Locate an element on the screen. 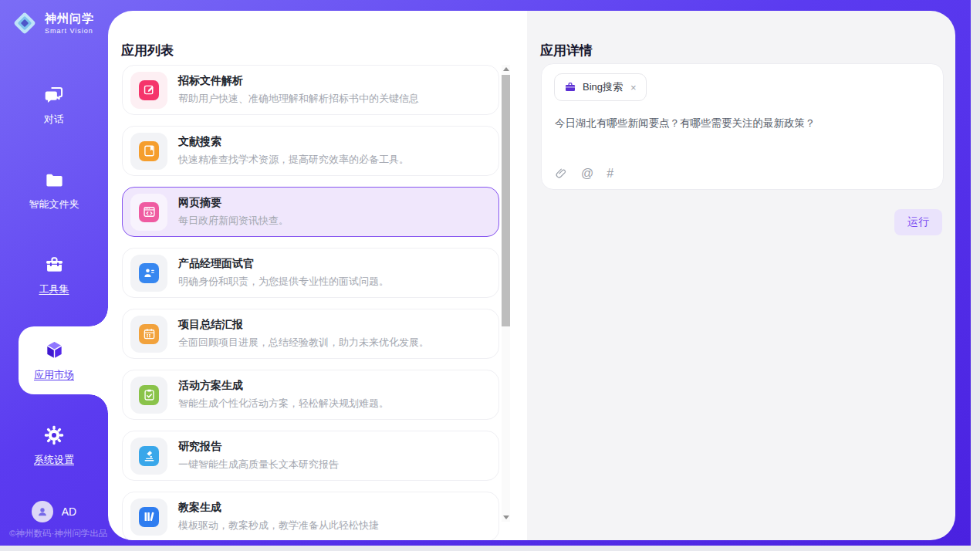  copyright-footer: ©神州数码·神州问学出品 is located at coordinates (59, 534).